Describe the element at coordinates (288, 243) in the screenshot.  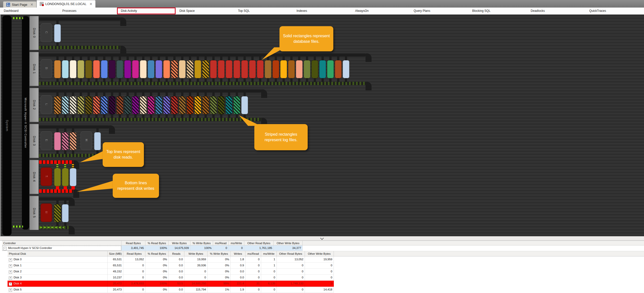
I see `grid-header-cell-other-write-bytes: Other Write Bytes` at that location.